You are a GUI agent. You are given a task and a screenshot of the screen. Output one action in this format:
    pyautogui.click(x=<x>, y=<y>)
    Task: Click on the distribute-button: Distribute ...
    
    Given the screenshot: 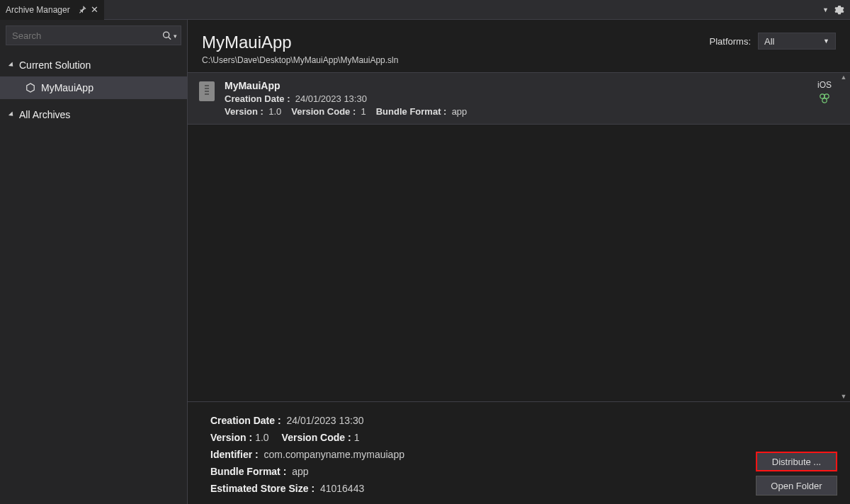 What is the action you would take?
    pyautogui.click(x=796, y=462)
    